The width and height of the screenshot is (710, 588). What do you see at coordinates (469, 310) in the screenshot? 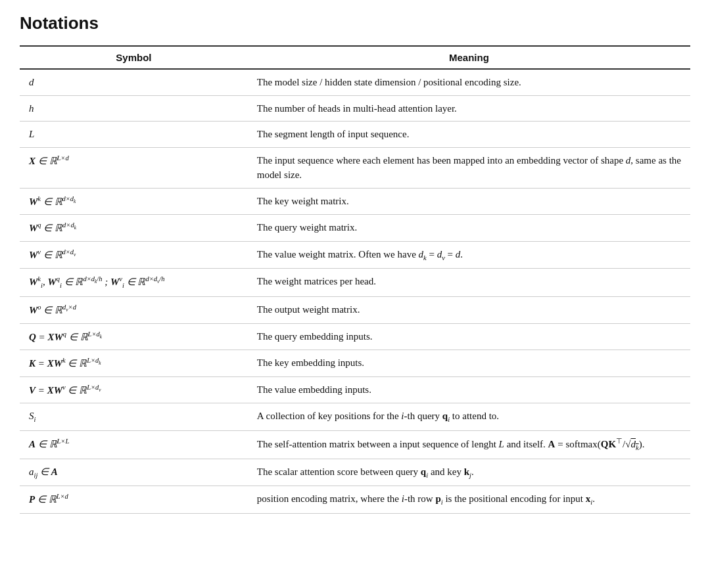
I see `meaning-cell: The output weight matrix.` at bounding box center [469, 310].